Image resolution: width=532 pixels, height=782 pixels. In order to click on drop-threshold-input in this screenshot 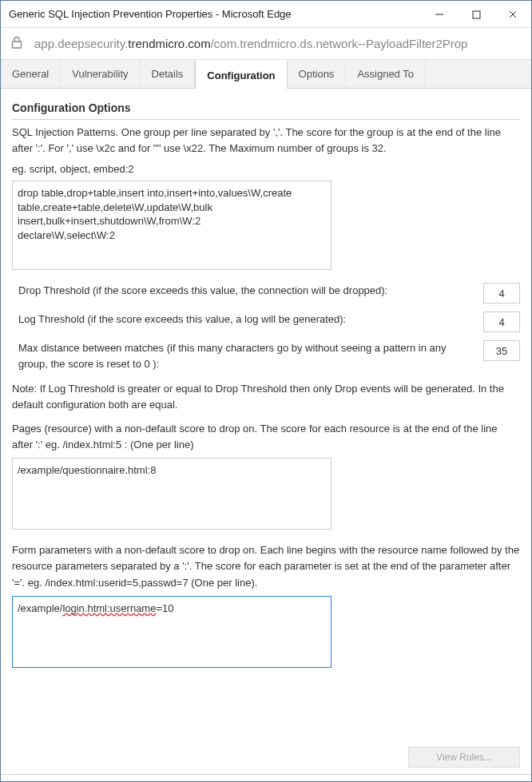, I will do `click(502, 293)`.